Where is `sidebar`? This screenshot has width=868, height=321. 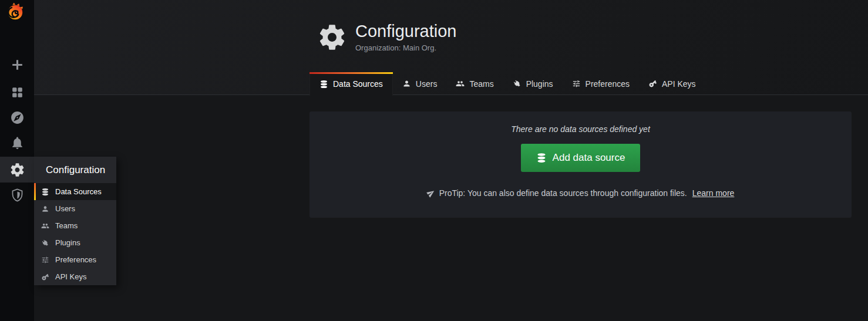 sidebar is located at coordinates (17, 161).